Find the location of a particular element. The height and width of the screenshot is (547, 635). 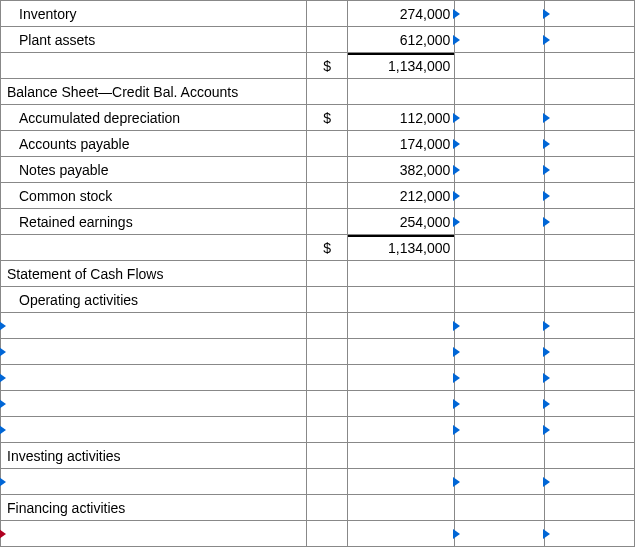

table-row: $1,134,000 is located at coordinates (318, 66).